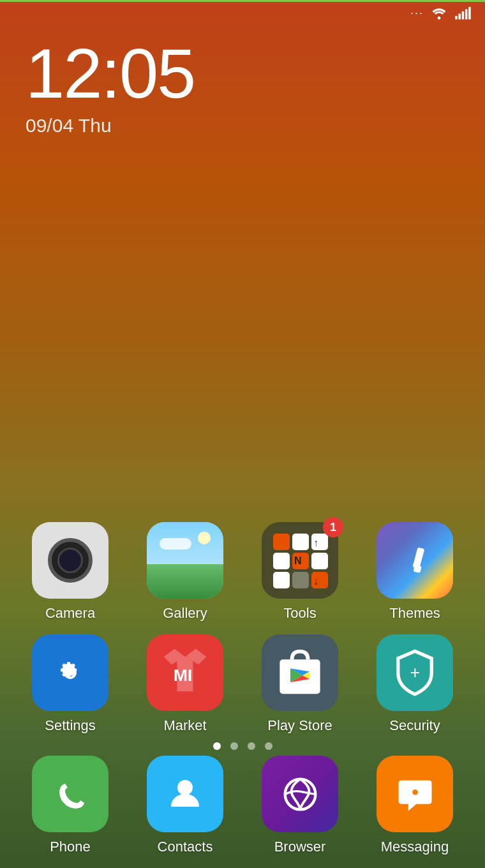 The image size is (485, 868). Describe the element at coordinates (300, 572) in the screenshot. I see `app-tools: 1 N ↓ ↑` at that location.